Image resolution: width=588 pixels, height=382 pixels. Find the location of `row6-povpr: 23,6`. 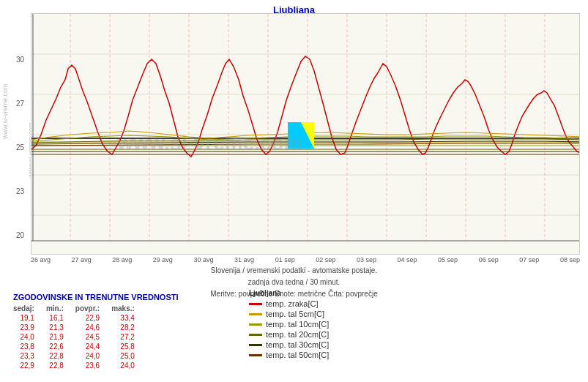

row6-povpr: 23,6 is located at coordinates (88, 366).